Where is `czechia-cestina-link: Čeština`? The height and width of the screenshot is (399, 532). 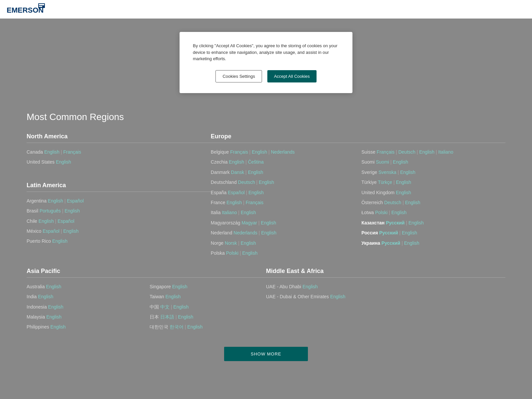
czechia-cestina-link: Čeština is located at coordinates (256, 162).